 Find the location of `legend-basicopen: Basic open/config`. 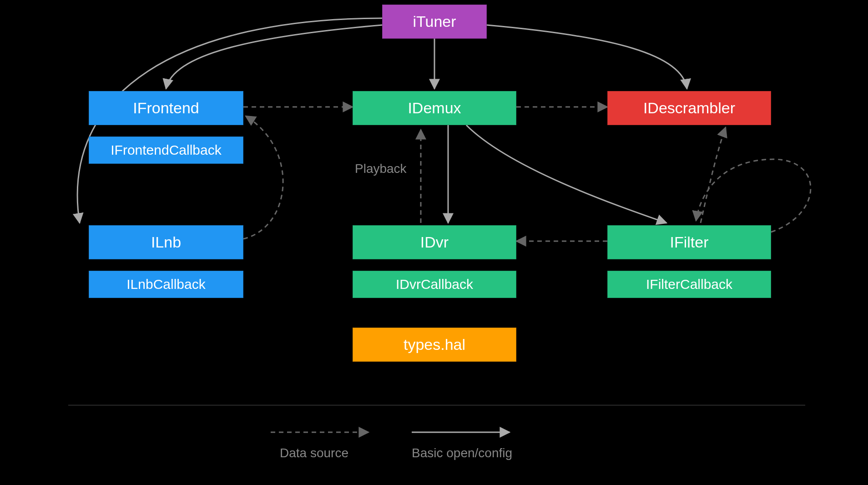

legend-basicopen: Basic open/config is located at coordinates (462, 453).